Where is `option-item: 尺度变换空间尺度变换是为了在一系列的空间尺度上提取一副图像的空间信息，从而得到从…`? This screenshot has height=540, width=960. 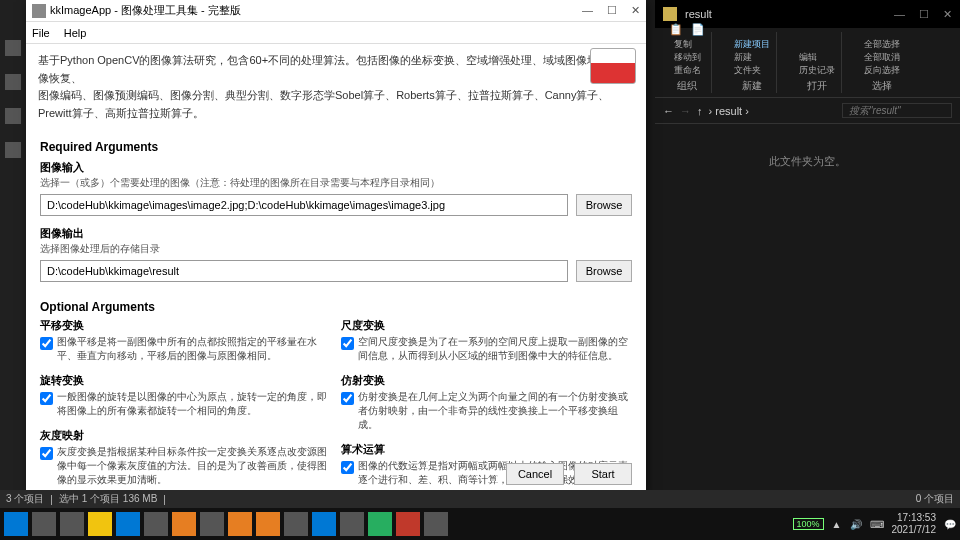
option-item: 尺度变换空间尺度变换是为了在一系列的空间尺度上提取一副图像的空间信息，从而得到从… is located at coordinates (486, 340).